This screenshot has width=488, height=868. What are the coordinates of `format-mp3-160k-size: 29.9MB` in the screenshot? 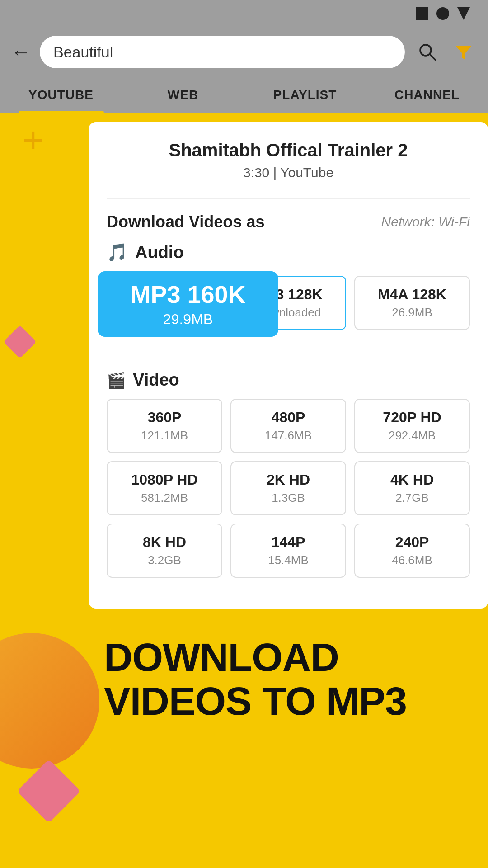 It's located at (188, 319).